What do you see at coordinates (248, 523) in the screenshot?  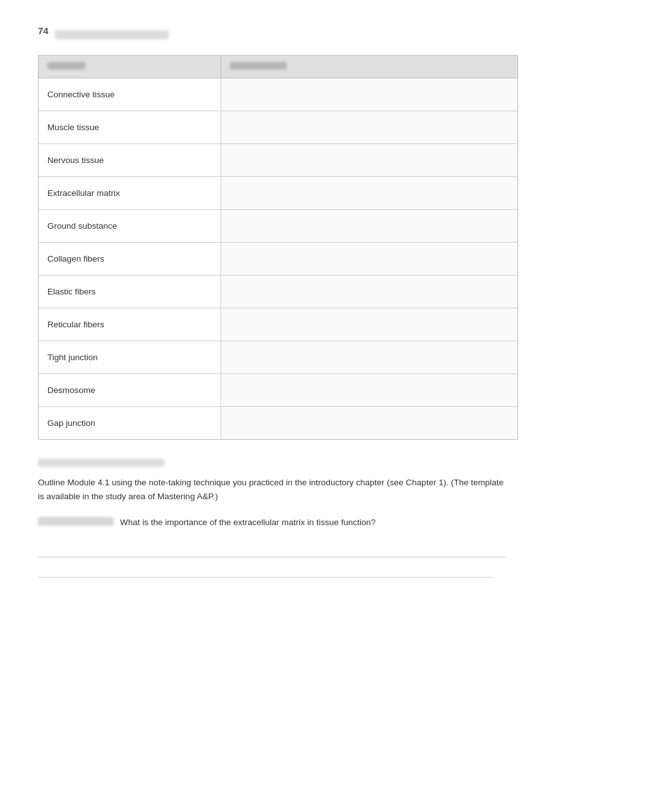 I see `question-text: What is the importance of the extracellu…` at bounding box center [248, 523].